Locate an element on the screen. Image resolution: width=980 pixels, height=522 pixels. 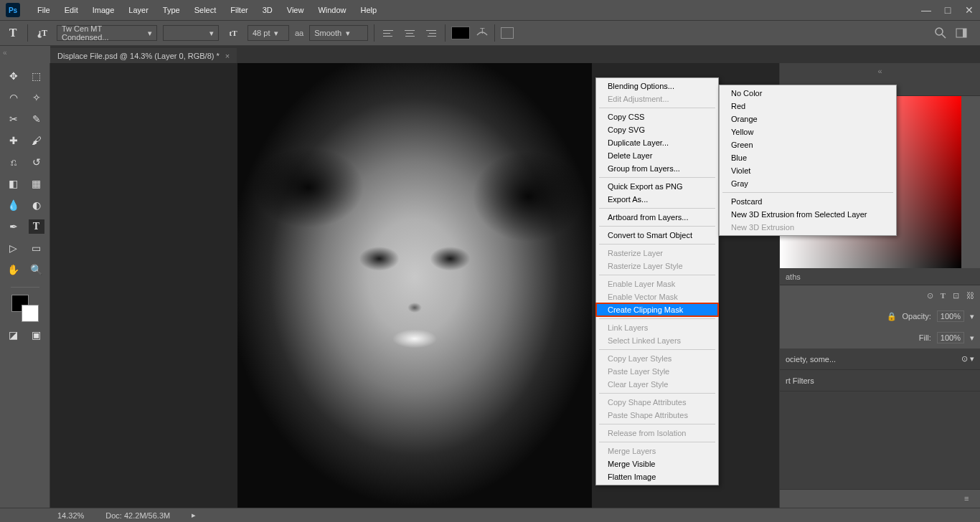
minimize-icon: — is located at coordinates (926, 10).